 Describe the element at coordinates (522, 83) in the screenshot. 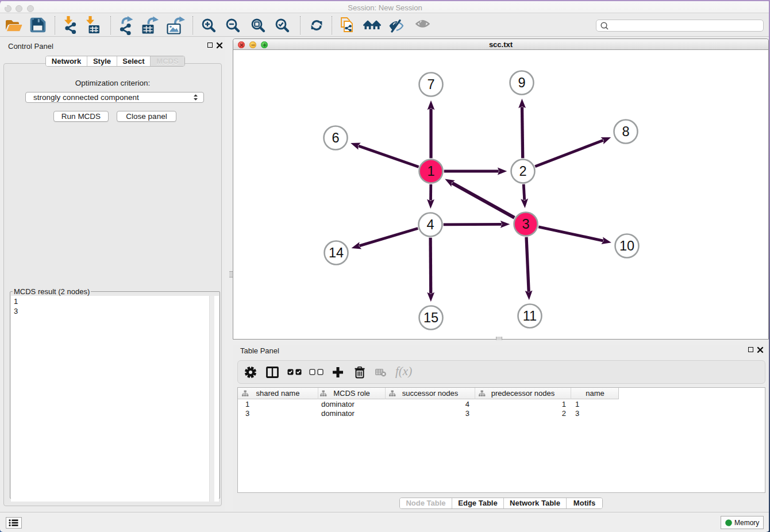

I see `svg-text: 9` at that location.